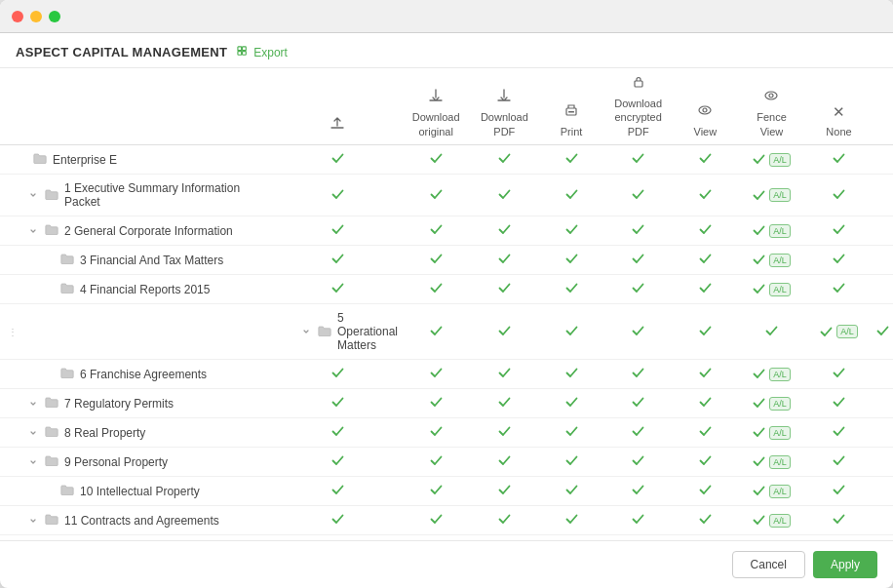 The height and width of the screenshot is (588, 893). Describe the element at coordinates (18, 17) in the screenshot. I see `close-button` at that location.